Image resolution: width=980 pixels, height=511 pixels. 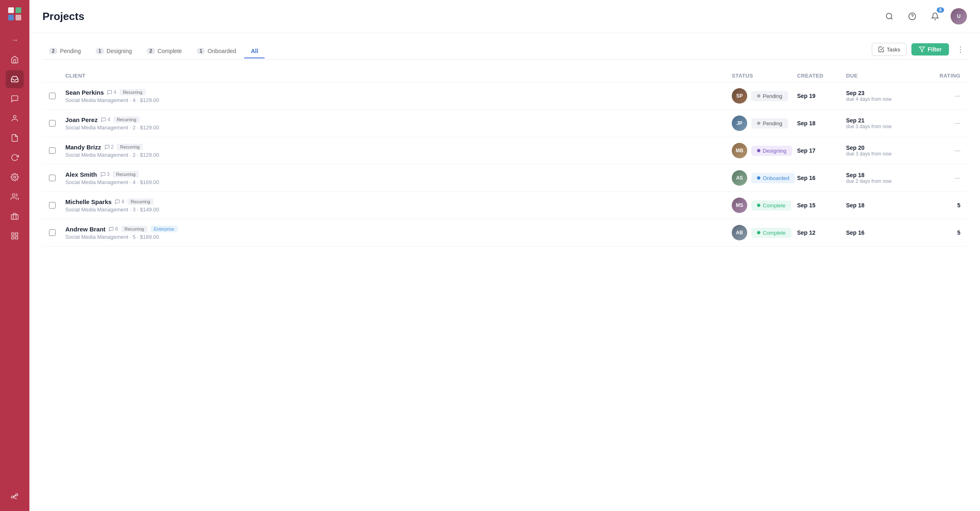 I want to click on due-date: Sep 18, so click(x=883, y=175).